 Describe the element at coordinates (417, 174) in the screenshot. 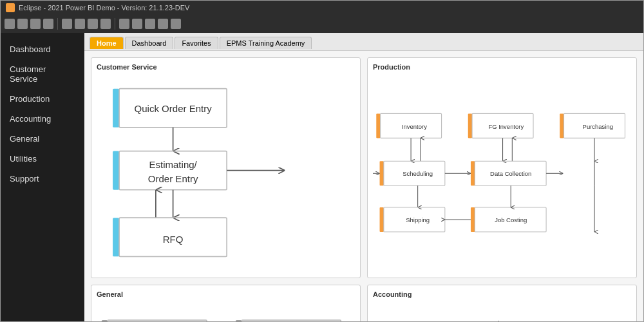

I see `svg-text: Scheduling` at that location.